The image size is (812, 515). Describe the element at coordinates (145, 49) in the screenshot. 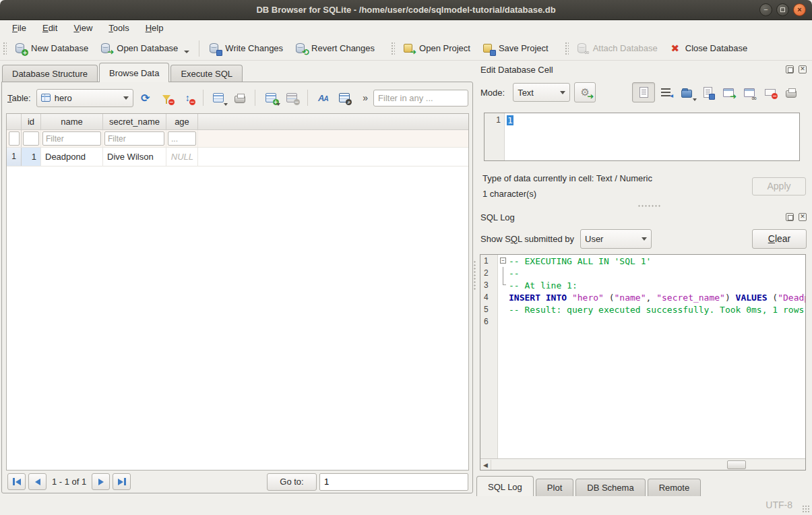

I see `open-database-button: ➜ Open Database` at that location.